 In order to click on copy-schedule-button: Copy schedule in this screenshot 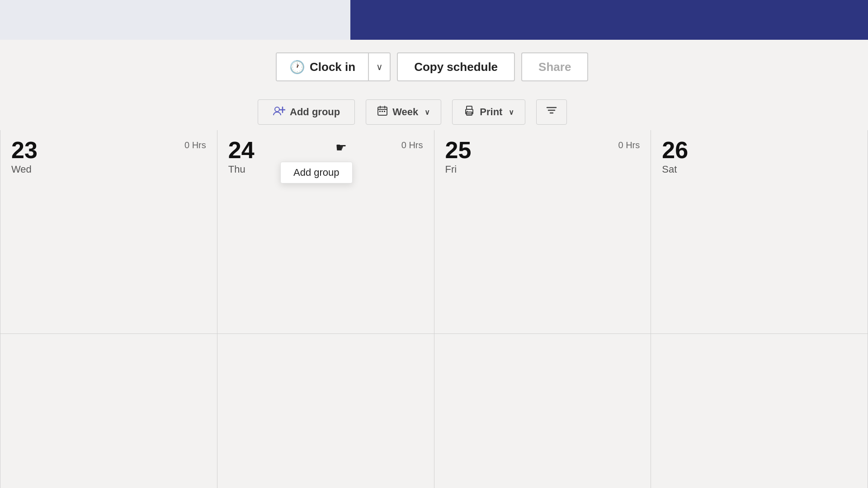, I will do `click(456, 67)`.